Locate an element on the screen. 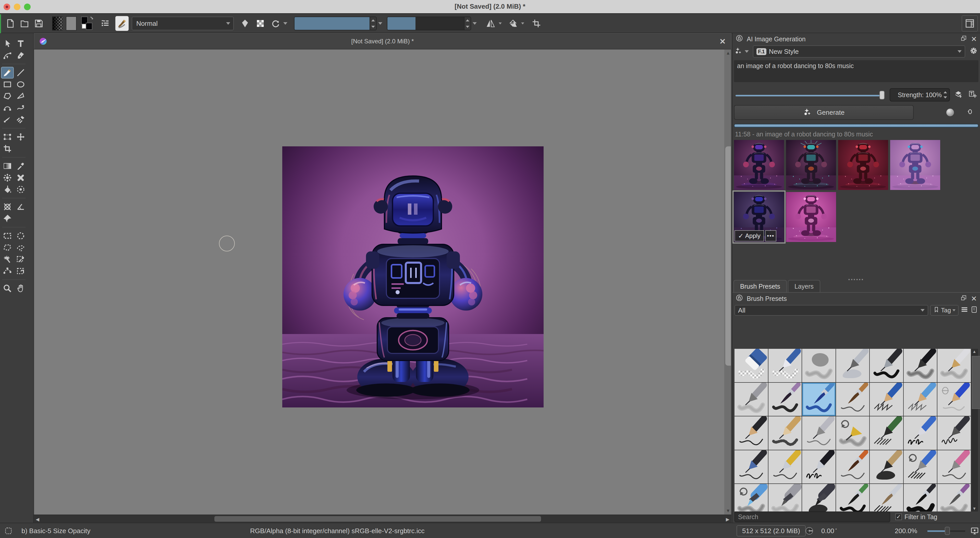  tool-rectangle is located at coordinates (8, 84).